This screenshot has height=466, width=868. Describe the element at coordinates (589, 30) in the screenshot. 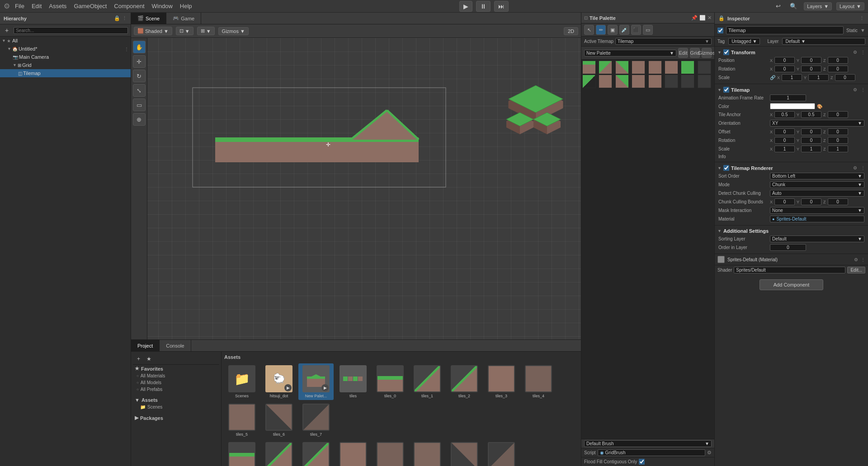

I see `select-tool-btn: ↖` at that location.